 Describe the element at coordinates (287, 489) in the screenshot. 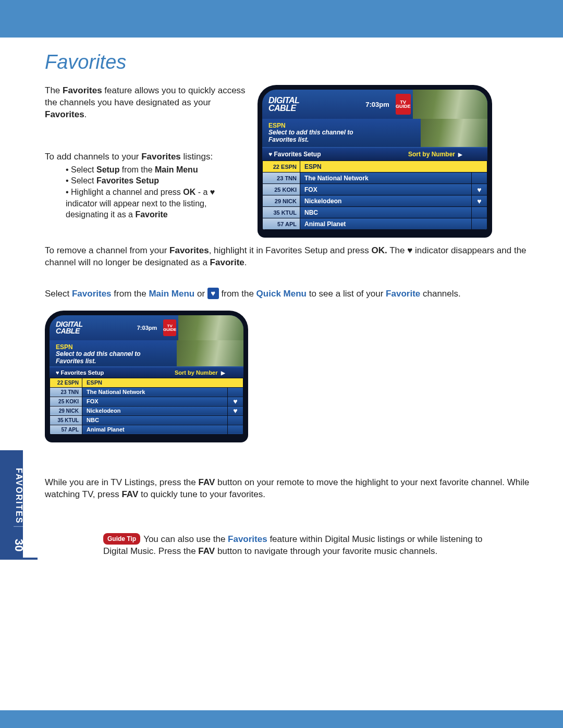

I see `fav-button-para: While you are in TV Listings, press the …` at that location.